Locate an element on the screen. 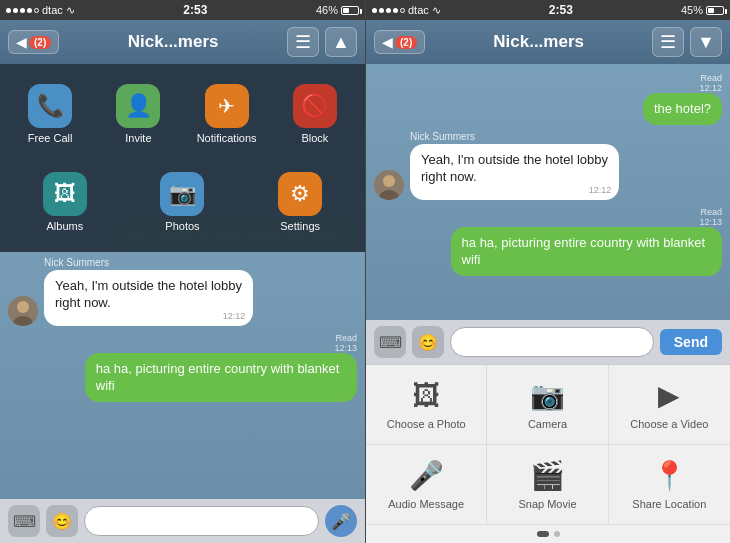 Image resolution: width=730 pixels, height=543 pixels. hamburger-icon-left: ☰ is located at coordinates (303, 42).